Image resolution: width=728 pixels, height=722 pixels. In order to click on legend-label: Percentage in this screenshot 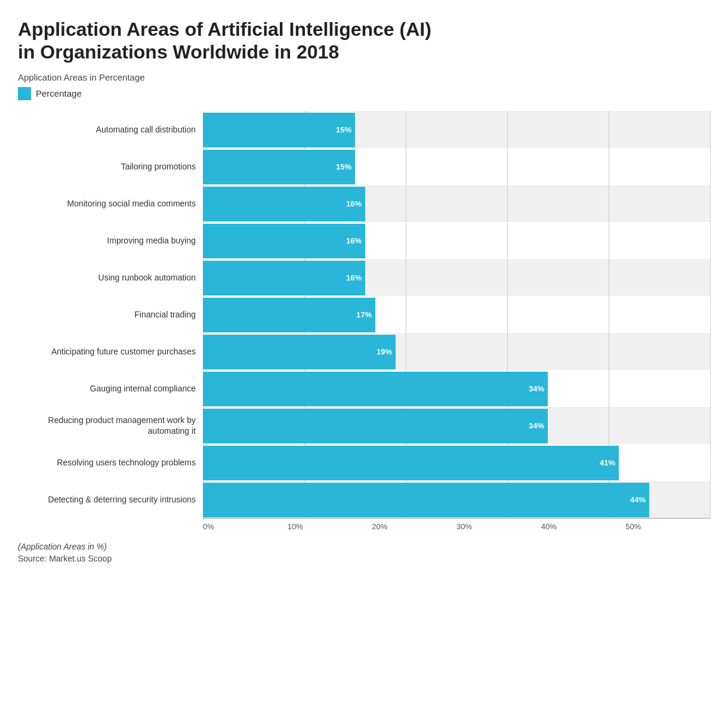, I will do `click(58, 93)`.